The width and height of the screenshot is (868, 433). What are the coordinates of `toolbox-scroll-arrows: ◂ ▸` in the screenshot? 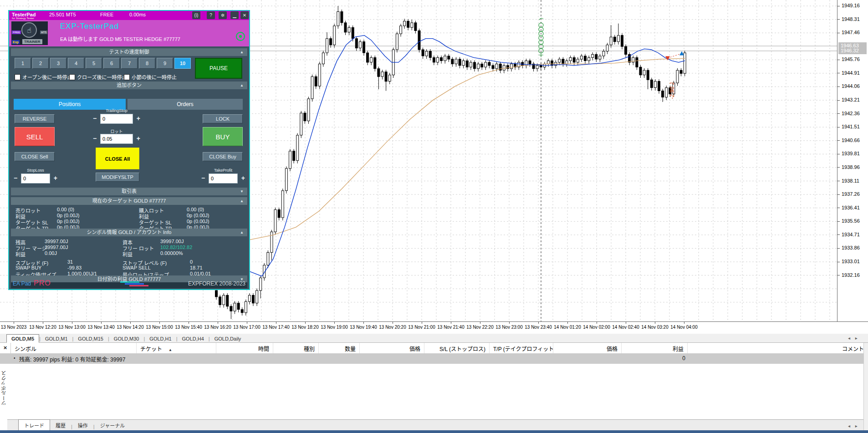 It's located at (853, 426).